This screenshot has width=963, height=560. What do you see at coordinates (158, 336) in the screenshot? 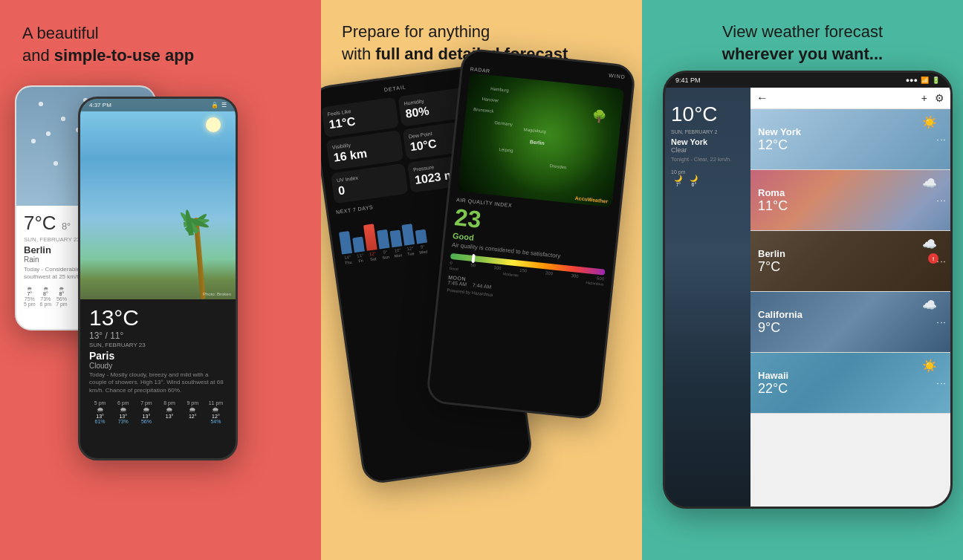
I see `front-phone-temp-range: 13° / 11°` at bounding box center [158, 336].